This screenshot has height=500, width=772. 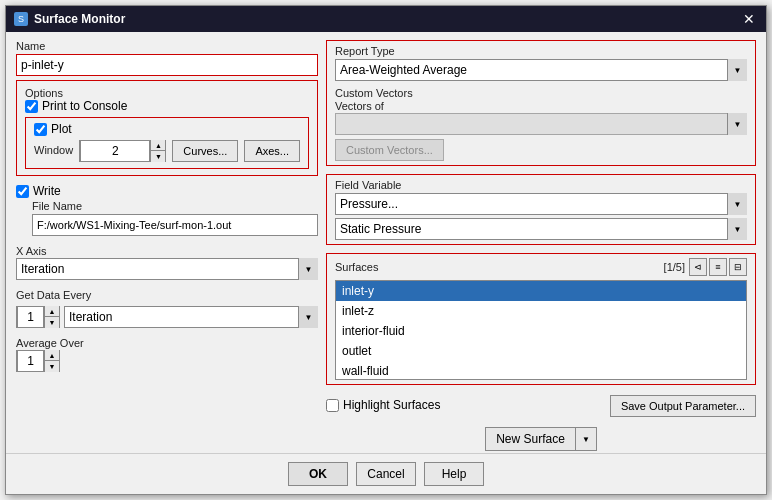 What do you see at coordinates (541, 93) in the screenshot?
I see `custom-vectors-label: Custom Vectors` at bounding box center [541, 93].